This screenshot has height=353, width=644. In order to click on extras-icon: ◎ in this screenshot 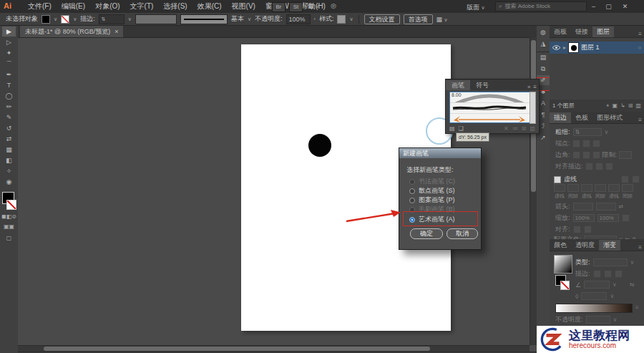, I will do `click(333, 6)`.